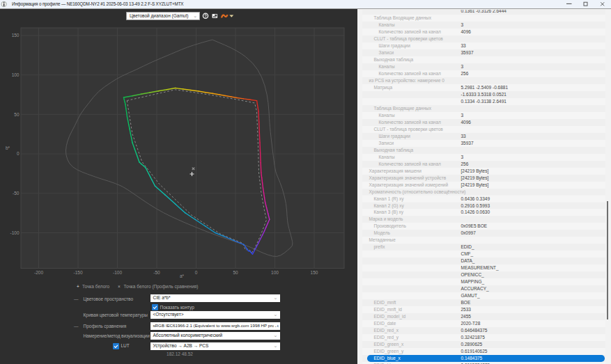  Describe the element at coordinates (8, 148) in the screenshot. I see `svg-text: b*` at that location.